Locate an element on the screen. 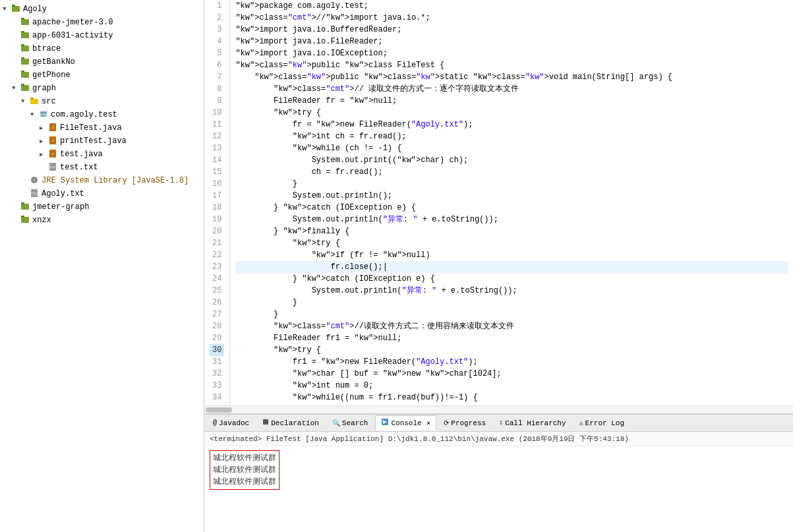 The width and height of the screenshot is (793, 532). sidebar-item-app: app-6031-activity is located at coordinates (102, 36).